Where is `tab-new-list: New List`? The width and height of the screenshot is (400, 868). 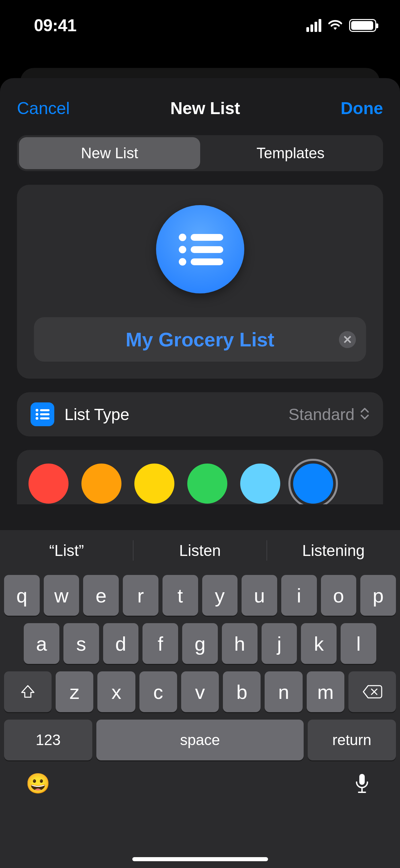 tab-new-list: New List is located at coordinates (110, 153).